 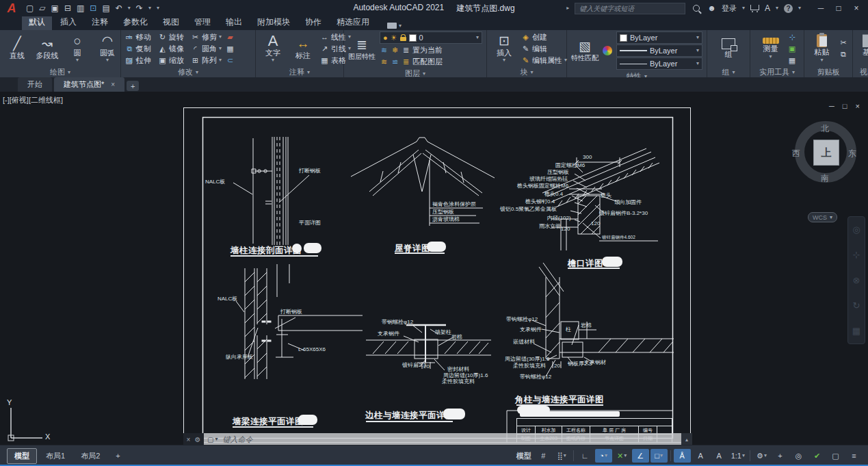 What do you see at coordinates (107, 60) in the screenshot?
I see `arc-flyout-icon: ▾` at bounding box center [107, 60].